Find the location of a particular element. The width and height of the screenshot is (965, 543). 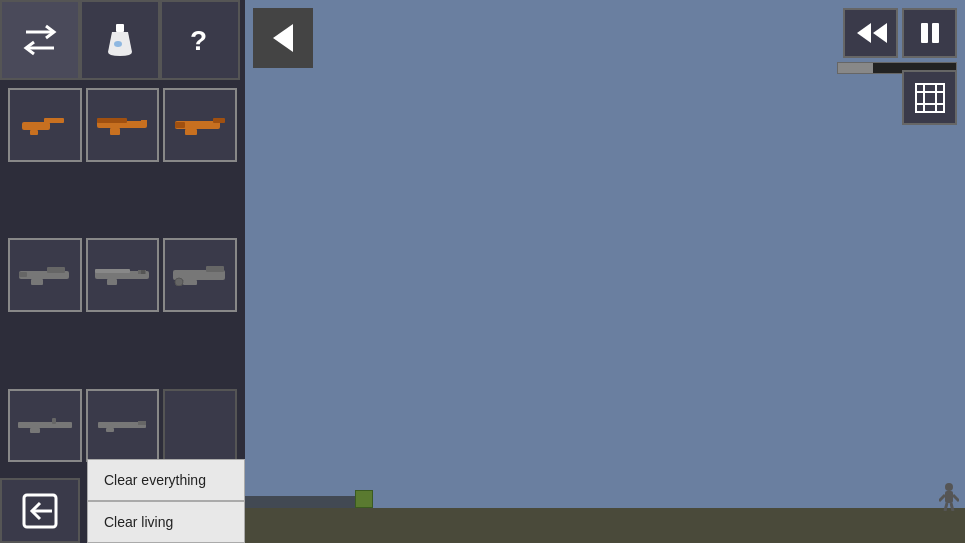

assault-icon is located at coordinates (44, 275).